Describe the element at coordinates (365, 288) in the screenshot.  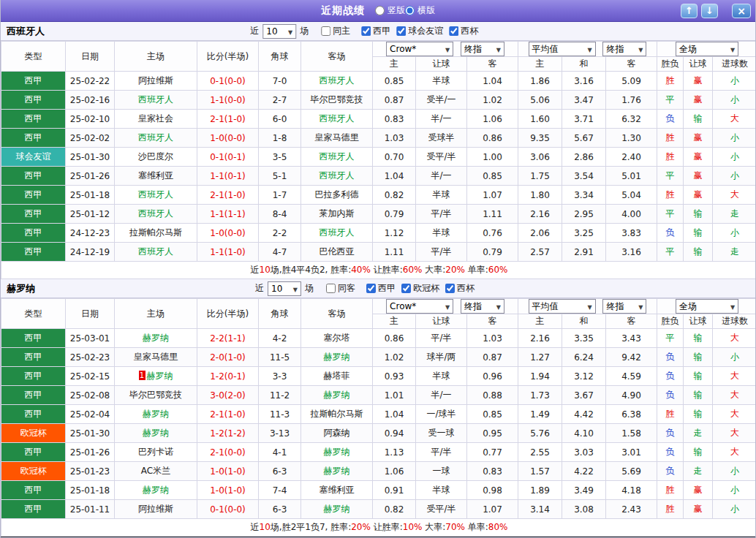
I see `filter-bar: 近 10 场 同客 西甲欧冠杯西杯` at that location.